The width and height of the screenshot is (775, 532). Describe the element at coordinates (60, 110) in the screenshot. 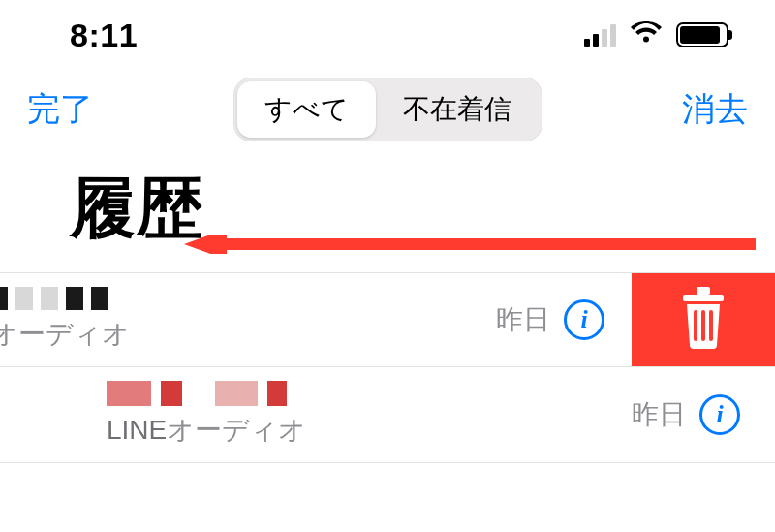

I see `done-button: 完了` at that location.